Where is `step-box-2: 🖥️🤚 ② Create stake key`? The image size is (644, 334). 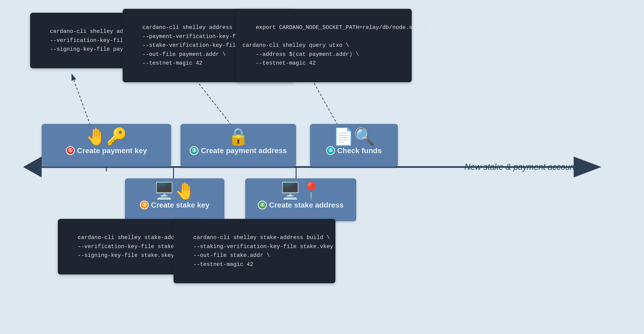 step-box-2: 🖥️🤚 ② Create stake key is located at coordinates (175, 200).